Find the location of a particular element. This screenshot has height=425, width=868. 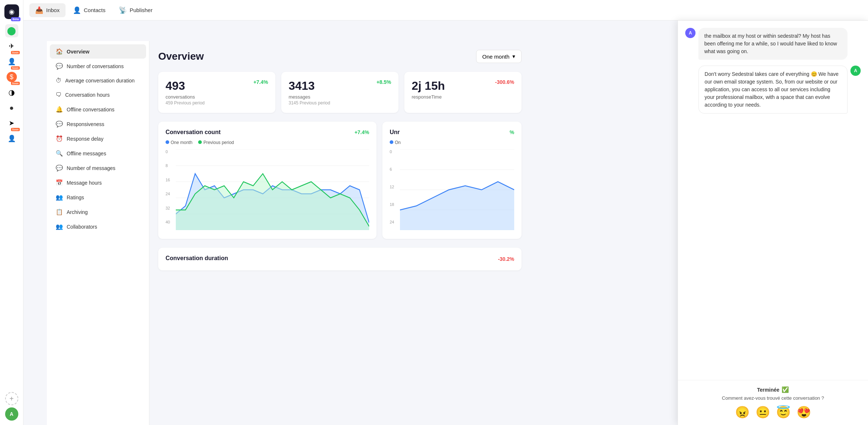

message-hours-icon: 📅 is located at coordinates (59, 182).